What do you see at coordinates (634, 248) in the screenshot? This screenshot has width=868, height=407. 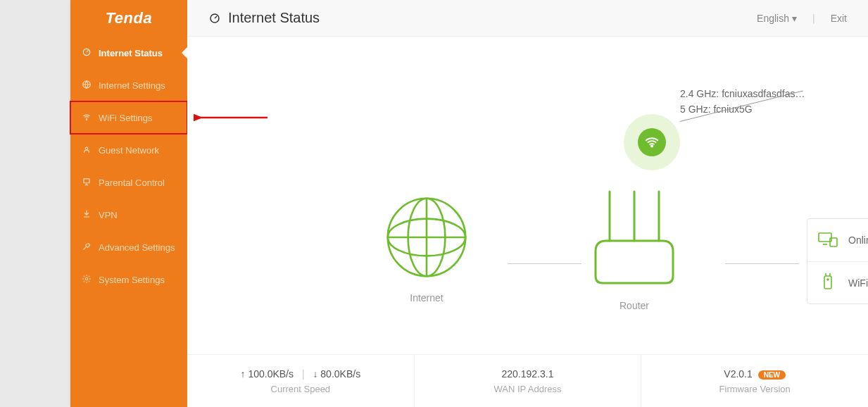 I see `router-node: Router` at bounding box center [634, 248].